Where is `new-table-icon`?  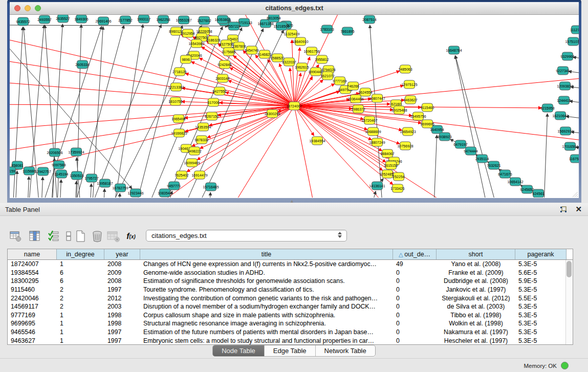 new-table-icon is located at coordinates (81, 236).